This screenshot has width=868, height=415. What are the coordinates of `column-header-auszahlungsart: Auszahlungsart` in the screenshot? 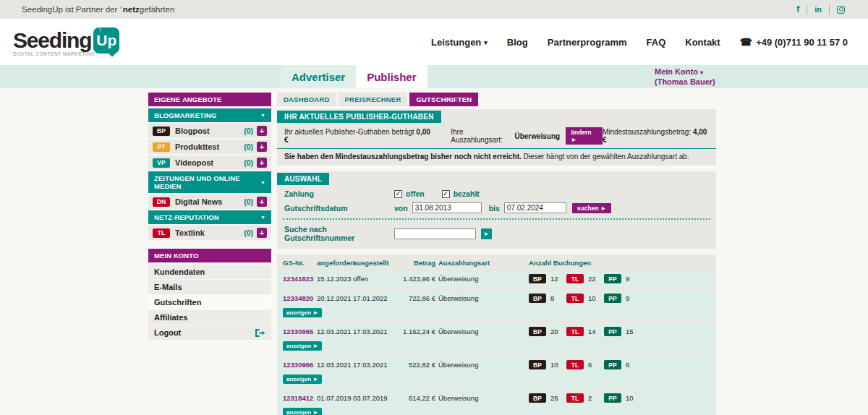 It's located at (483, 263).